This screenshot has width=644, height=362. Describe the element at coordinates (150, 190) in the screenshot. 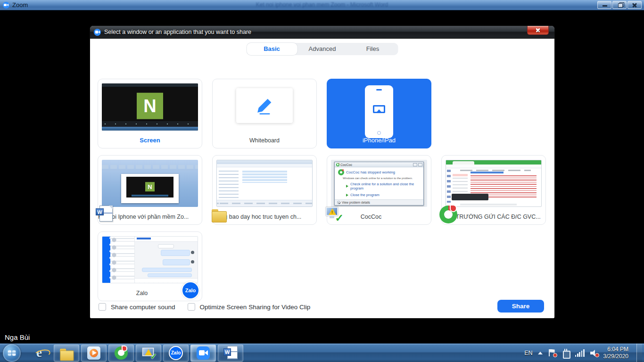

I see `tile-word-window: N Ket noi Iphone với phần mềm Zo... W` at that location.